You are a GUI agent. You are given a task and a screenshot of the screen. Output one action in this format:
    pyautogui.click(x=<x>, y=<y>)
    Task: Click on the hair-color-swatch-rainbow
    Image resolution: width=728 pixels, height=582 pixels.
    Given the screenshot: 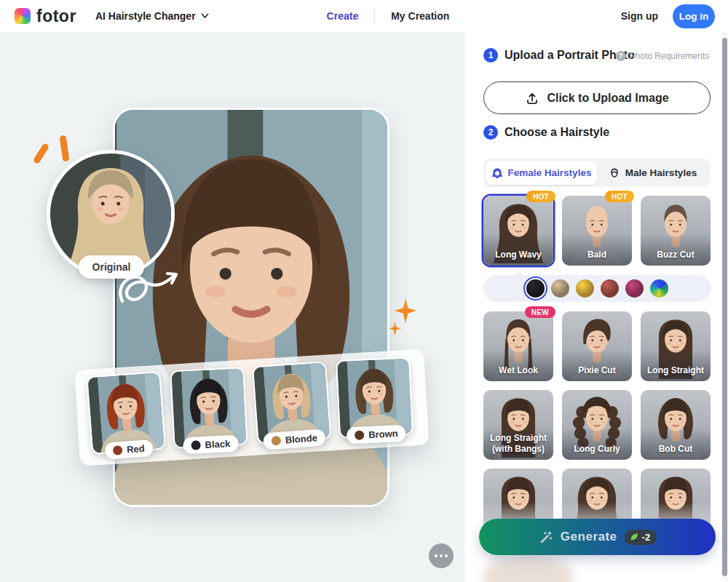 What is the action you would take?
    pyautogui.click(x=660, y=288)
    